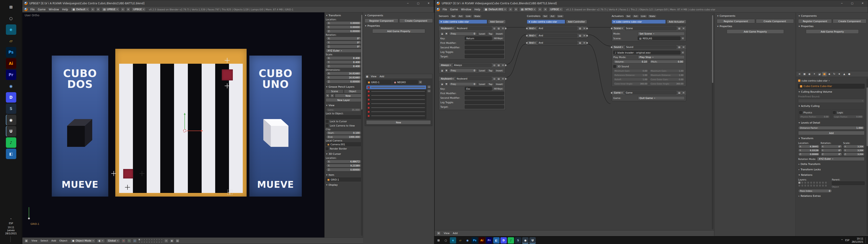 This screenshot has height=244, width=868. What do you see at coordinates (830, 74) in the screenshot?
I see `properties-tab: ◆` at bounding box center [830, 74].